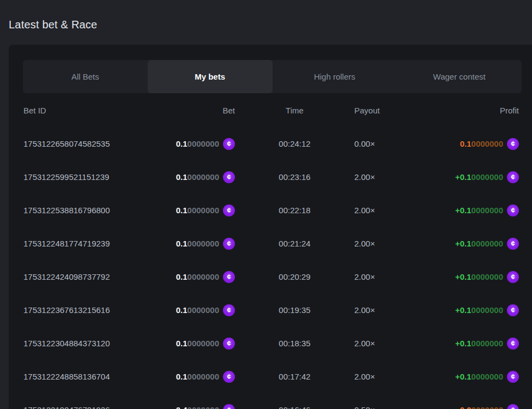 This screenshot has height=409, width=532. What do you see at coordinates (82, 310) in the screenshot?
I see `bet-id: 1753122367613215616` at bounding box center [82, 310].